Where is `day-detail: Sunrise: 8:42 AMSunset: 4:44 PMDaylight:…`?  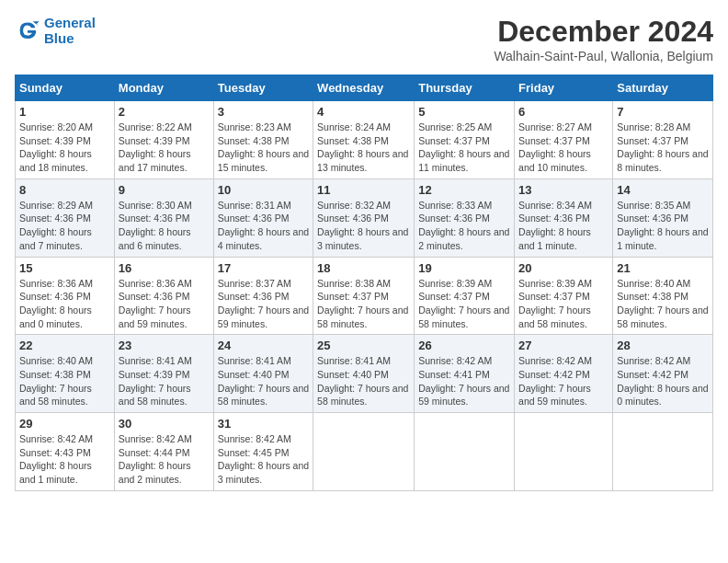
day-detail: Sunrise: 8:42 AMSunset: 4:44 PMDaylight:… is located at coordinates (164, 460).